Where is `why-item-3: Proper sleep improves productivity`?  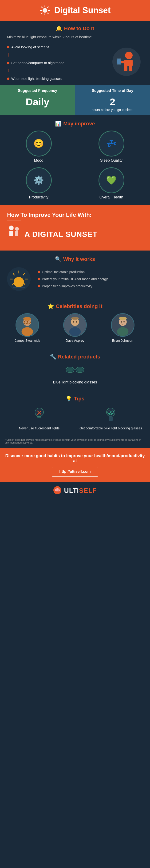
why-item-3: Proper sleep improves productivity is located at coordinates (91, 286).